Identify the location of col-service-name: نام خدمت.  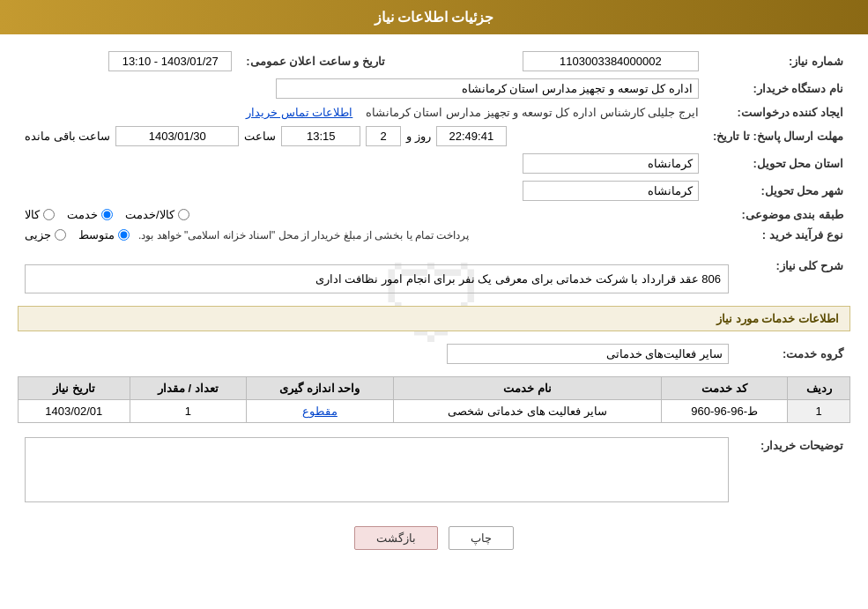
(527, 389).